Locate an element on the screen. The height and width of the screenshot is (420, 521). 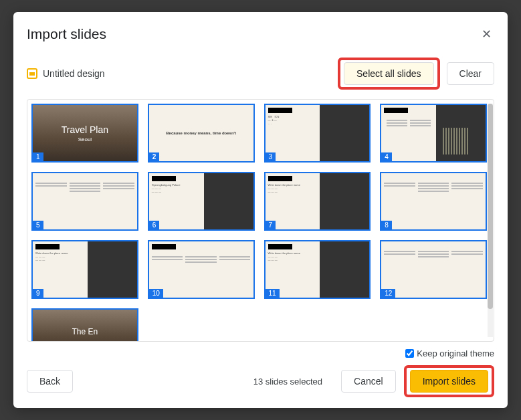
slide-thumbnail: 12 is located at coordinates (433, 270).